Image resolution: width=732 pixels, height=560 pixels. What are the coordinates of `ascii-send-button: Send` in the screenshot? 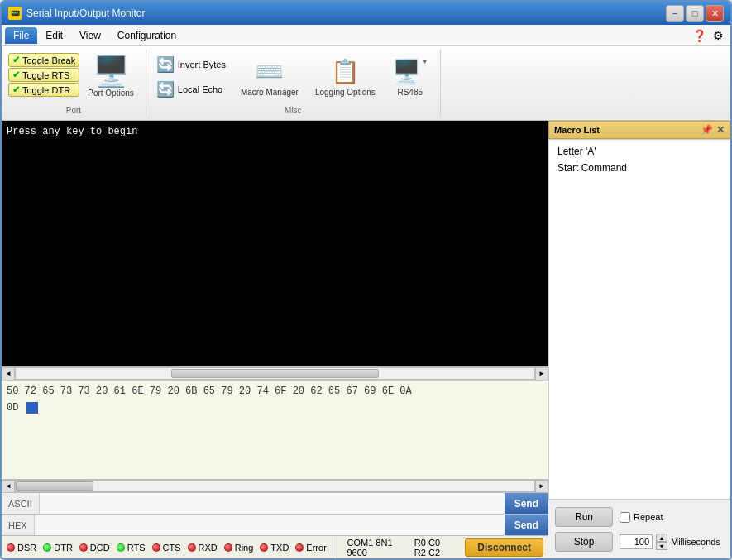 It's located at (526, 503).